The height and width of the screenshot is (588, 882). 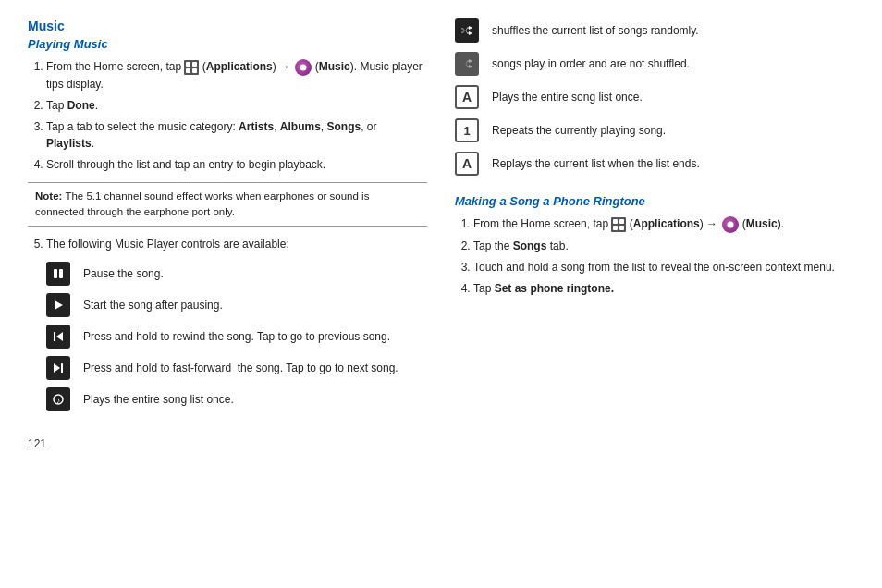 I want to click on control-fastforward: Press and hold to fast-forward the song.…, so click(x=237, y=368).